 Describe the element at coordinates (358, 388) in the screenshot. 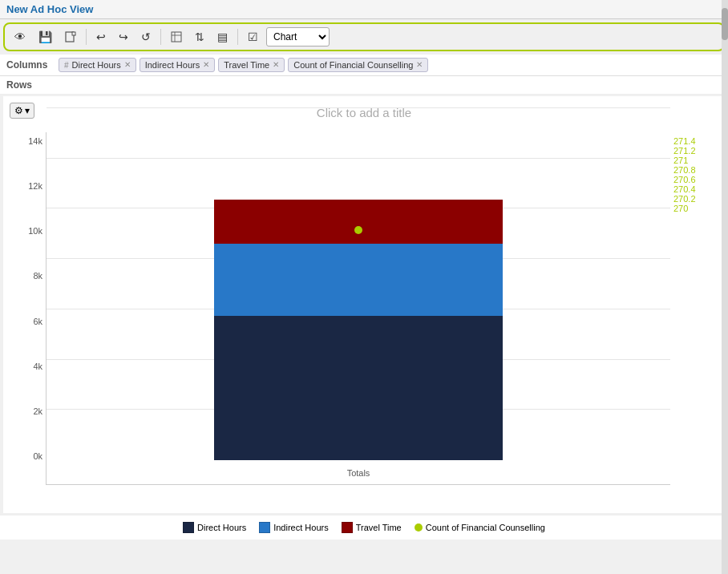

I see `bar-direct-hours` at that location.